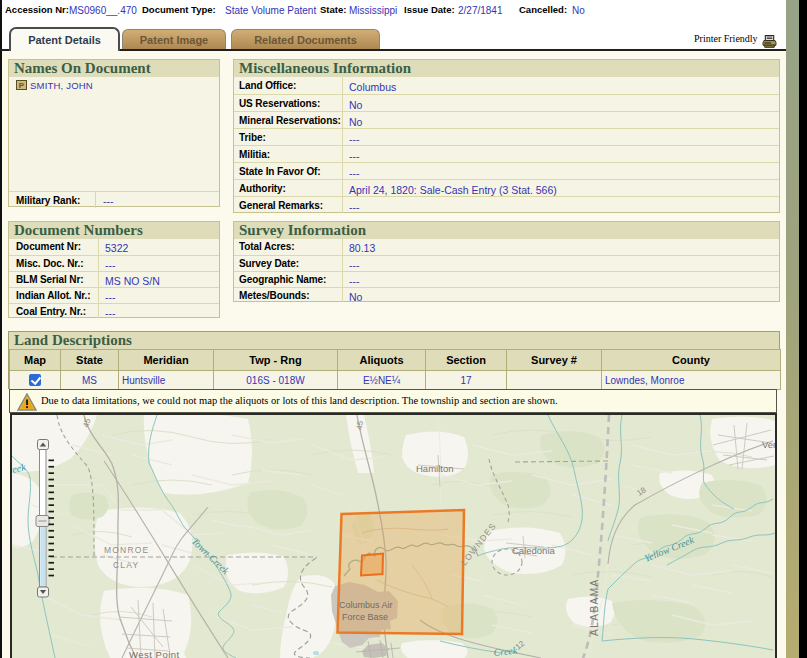 The width and height of the screenshot is (807, 658). What do you see at coordinates (594, 607) in the screenshot?
I see `svg-text: ALABAMA` at bounding box center [594, 607].